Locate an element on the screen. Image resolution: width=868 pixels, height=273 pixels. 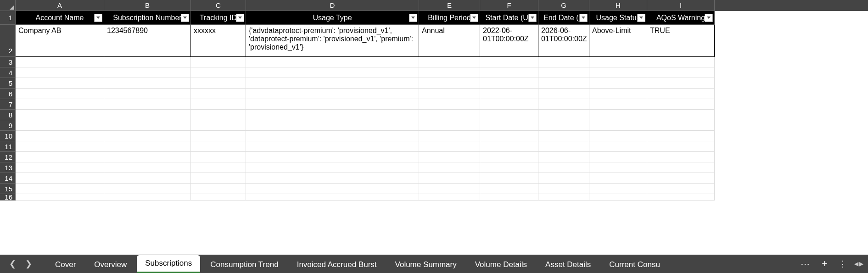
row-header-7: 7 is located at coordinates (8, 105).